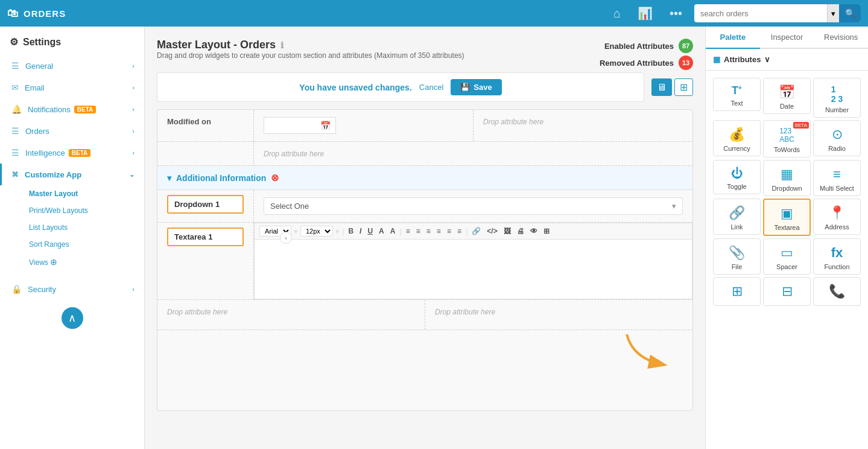 This screenshot has width=868, height=449. I want to click on underline-btn: U, so click(370, 231).